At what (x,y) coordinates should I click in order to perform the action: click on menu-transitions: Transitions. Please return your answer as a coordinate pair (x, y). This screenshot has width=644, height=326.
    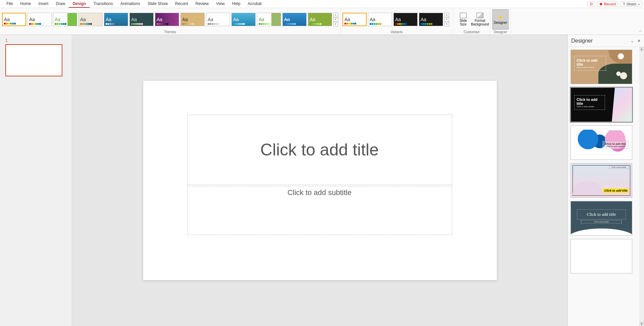
    Looking at the image, I should click on (103, 4).